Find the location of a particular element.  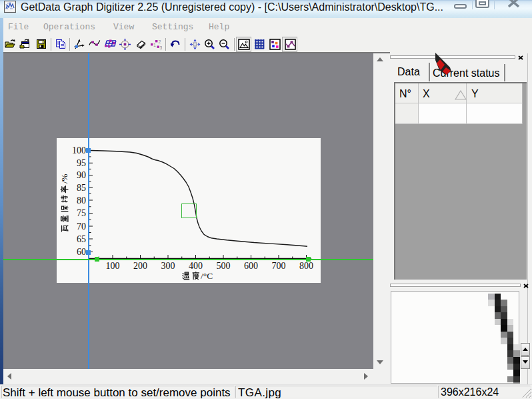

svg-text: 200 is located at coordinates (140, 266).